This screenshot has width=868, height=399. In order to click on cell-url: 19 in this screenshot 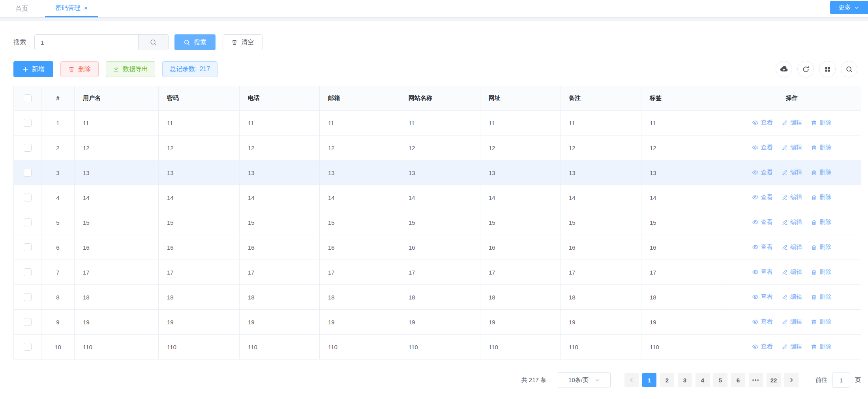, I will do `click(520, 322)`.